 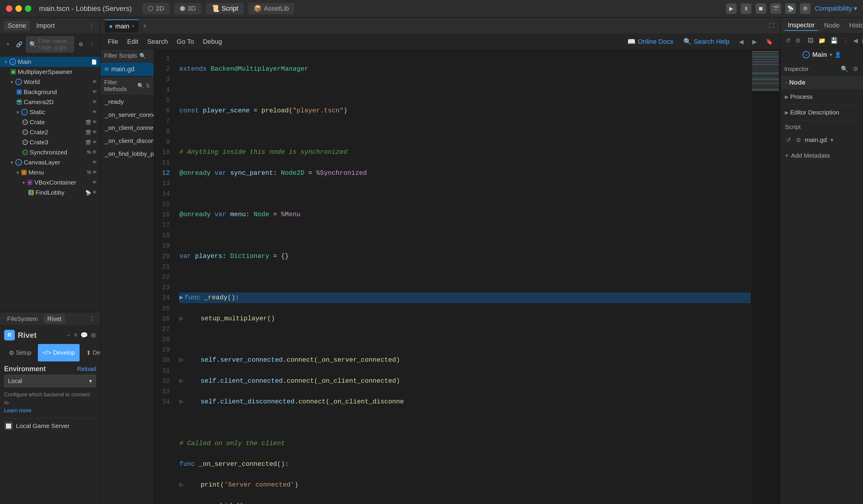 What do you see at coordinates (271, 9) in the screenshot?
I see `assetlib-button: 📦 AssetLib` at bounding box center [271, 9].